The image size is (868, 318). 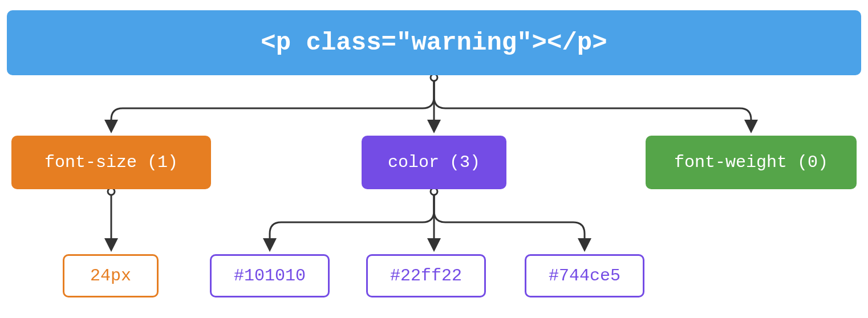 I want to click on property-box-font-size: font-size (1), so click(x=111, y=162).